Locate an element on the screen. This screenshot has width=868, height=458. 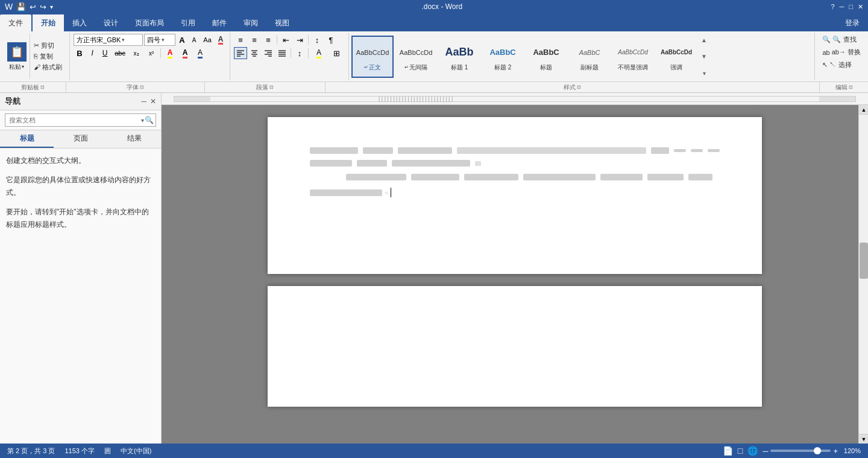
nav-close-button: ✕ is located at coordinates (153, 101).